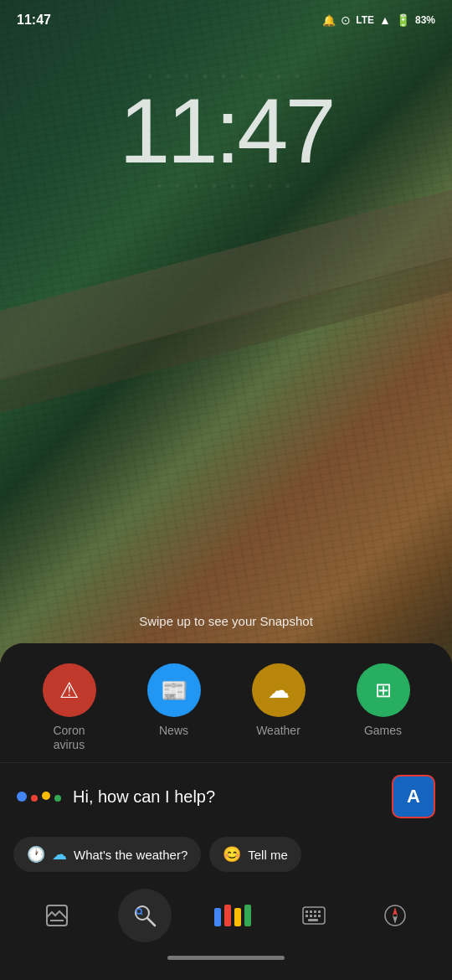 Image resolution: width=452 pixels, height=980 pixels. What do you see at coordinates (226, 131) in the screenshot?
I see `lock-time: 11:47` at bounding box center [226, 131].